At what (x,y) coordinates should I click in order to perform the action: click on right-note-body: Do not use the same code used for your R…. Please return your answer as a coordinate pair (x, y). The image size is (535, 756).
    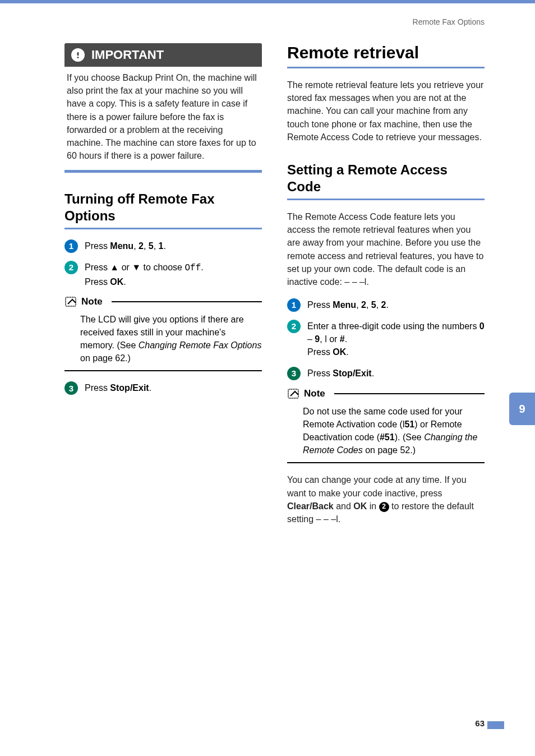
    Looking at the image, I should click on (386, 433).